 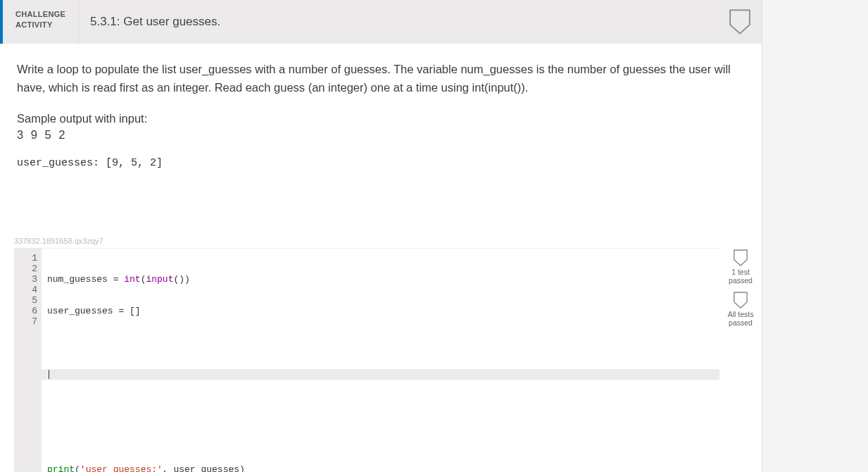 I want to click on test-result-all: All tests passed, so click(x=741, y=309).